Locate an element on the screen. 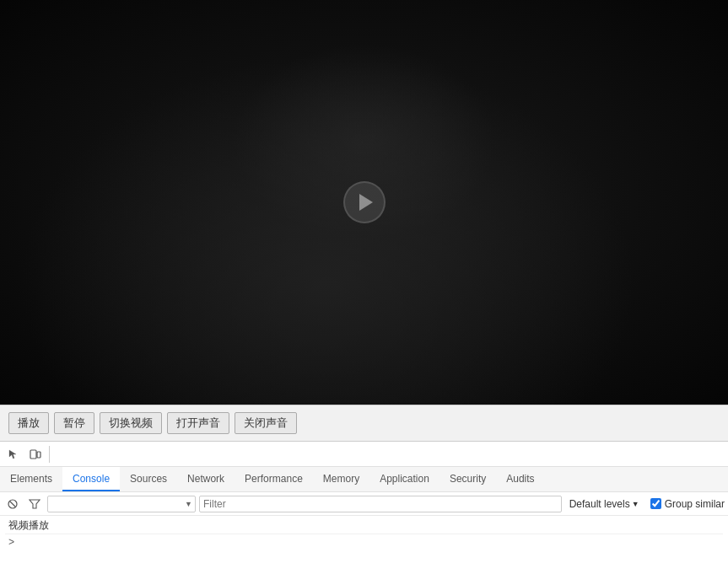  video-controls-bar: 播放 暂停 切换视频 打开声音 关闭声音 is located at coordinates (364, 423).